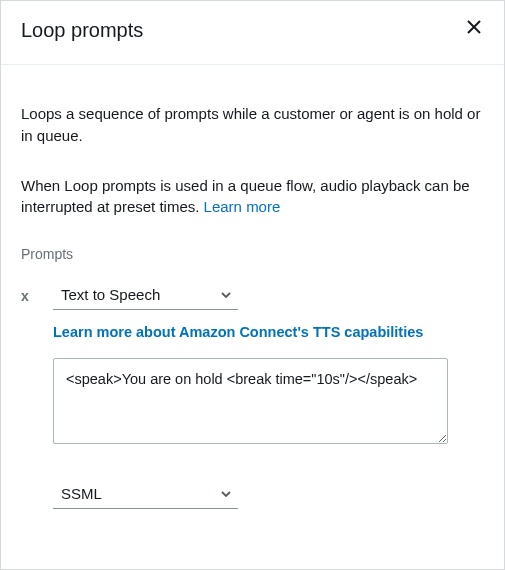 This screenshot has width=505, height=570. I want to click on close-button, so click(474, 27).